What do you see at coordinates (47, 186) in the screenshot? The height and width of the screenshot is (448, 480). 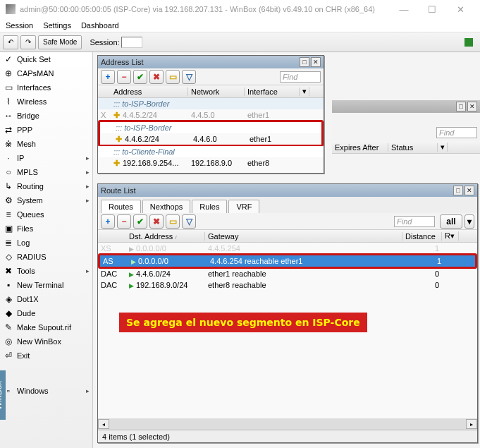 I see `sidebar-item-routing: ↳Routing▸` at bounding box center [47, 186].